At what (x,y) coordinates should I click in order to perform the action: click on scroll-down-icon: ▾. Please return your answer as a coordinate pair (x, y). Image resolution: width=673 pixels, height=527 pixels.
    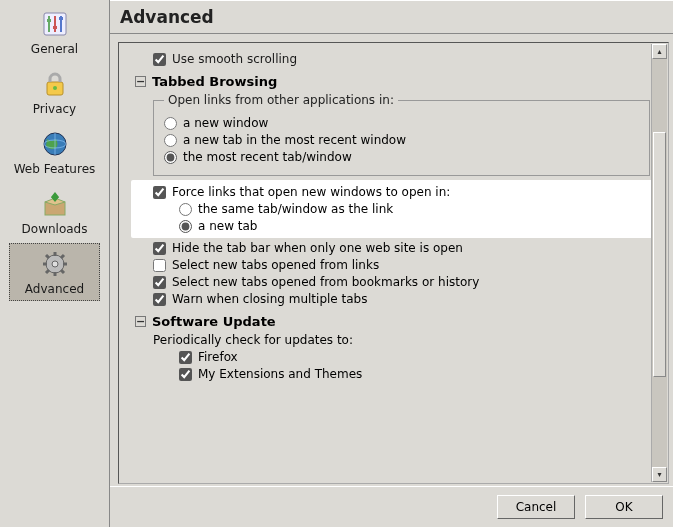
    Looking at the image, I should click on (660, 474).